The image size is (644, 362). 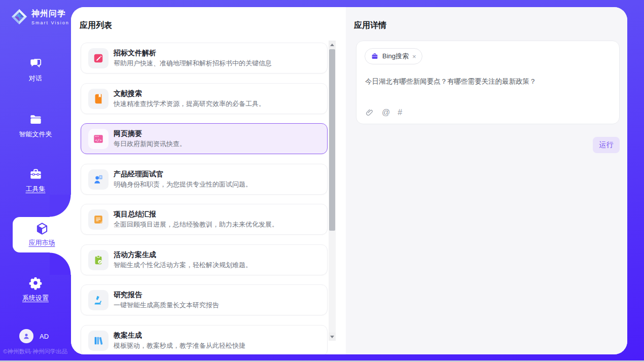 I want to click on books-icon, so click(x=98, y=341).